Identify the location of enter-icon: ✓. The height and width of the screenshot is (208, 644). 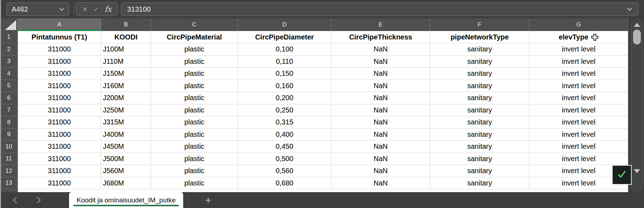
(96, 9).